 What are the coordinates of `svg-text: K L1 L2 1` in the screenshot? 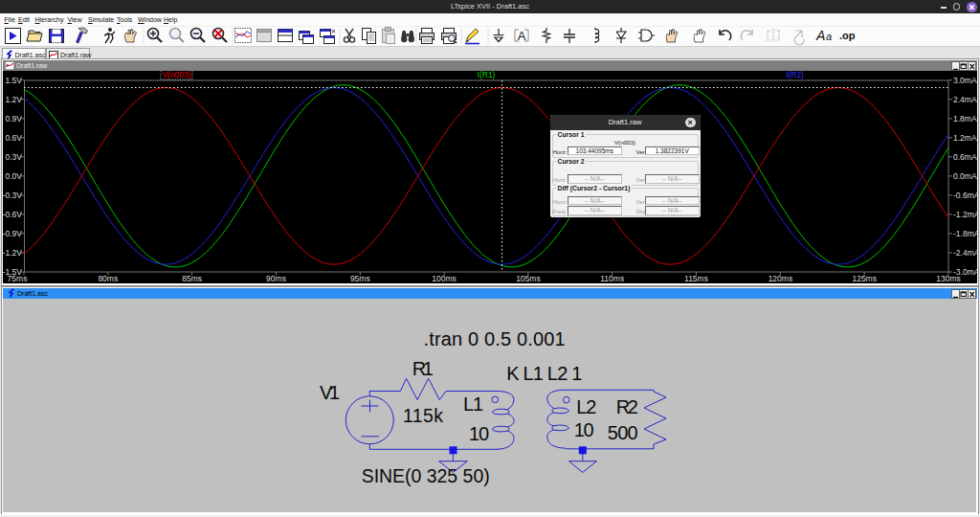 It's located at (544, 373).